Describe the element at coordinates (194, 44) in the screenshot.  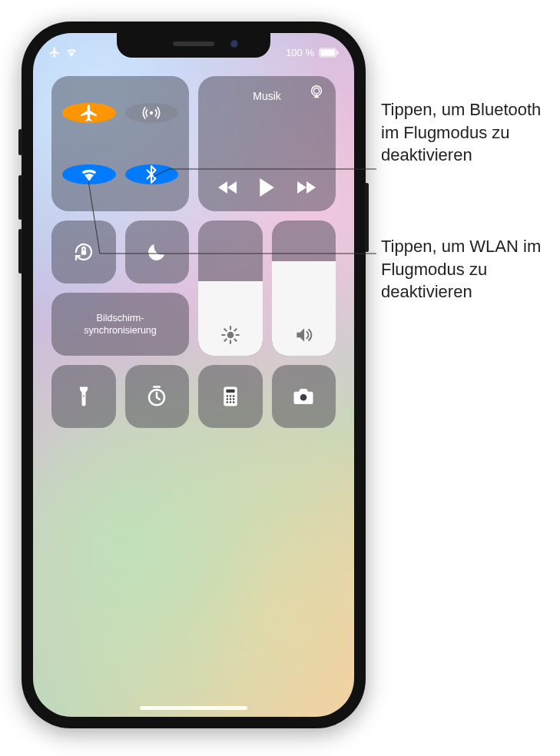
I see `speaker-grille` at that location.